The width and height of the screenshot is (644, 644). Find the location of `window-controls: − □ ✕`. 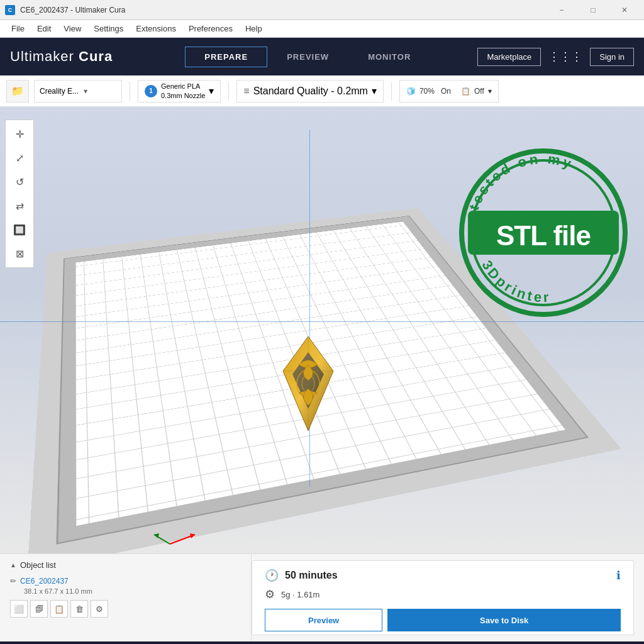

window-controls: − □ ✕ is located at coordinates (593, 10).